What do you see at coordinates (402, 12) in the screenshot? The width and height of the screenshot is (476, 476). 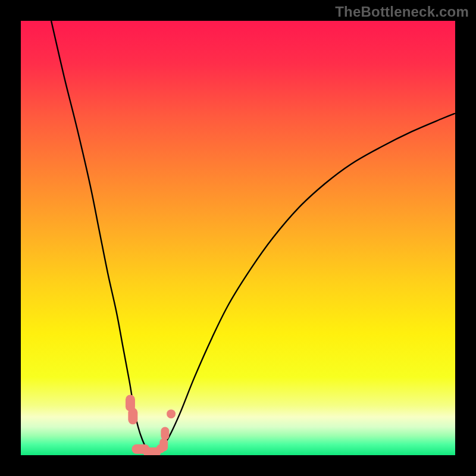 I see `watermark-text: TheBottleneck.com` at bounding box center [402, 12].